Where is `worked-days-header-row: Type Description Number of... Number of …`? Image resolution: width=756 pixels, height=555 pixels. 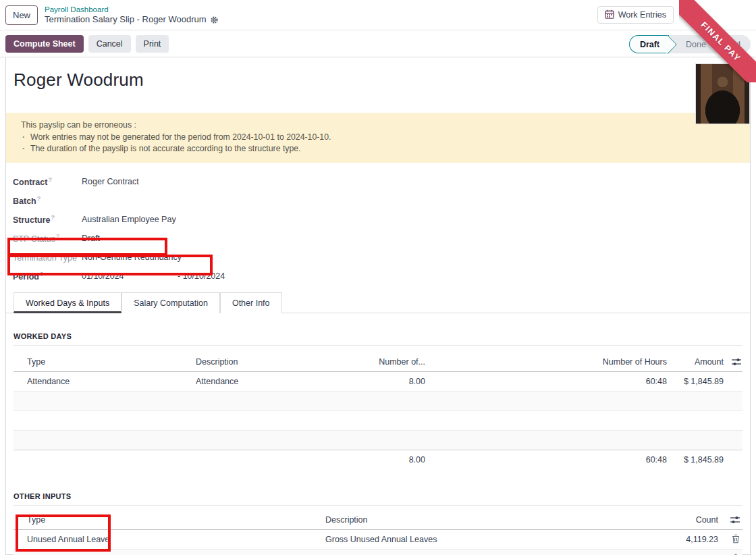
worked-days-header-row: Type Description Number of... Number of … is located at coordinates (378, 362).